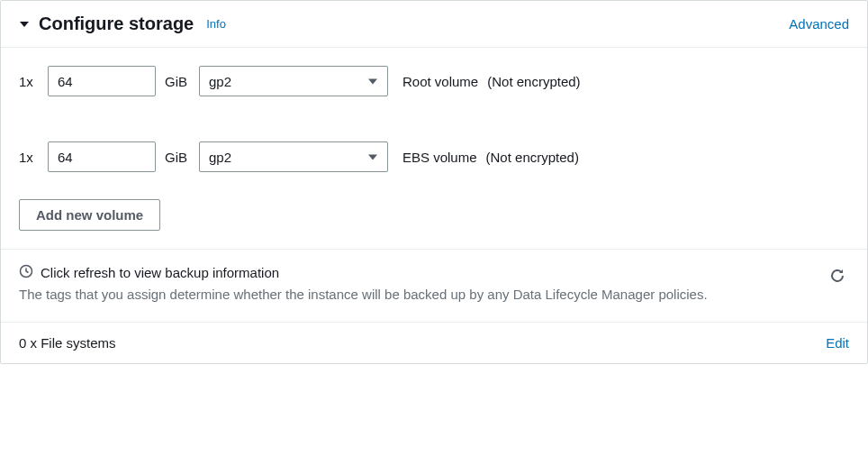  I want to click on panel-header-left: Configure storage Info, so click(122, 23).